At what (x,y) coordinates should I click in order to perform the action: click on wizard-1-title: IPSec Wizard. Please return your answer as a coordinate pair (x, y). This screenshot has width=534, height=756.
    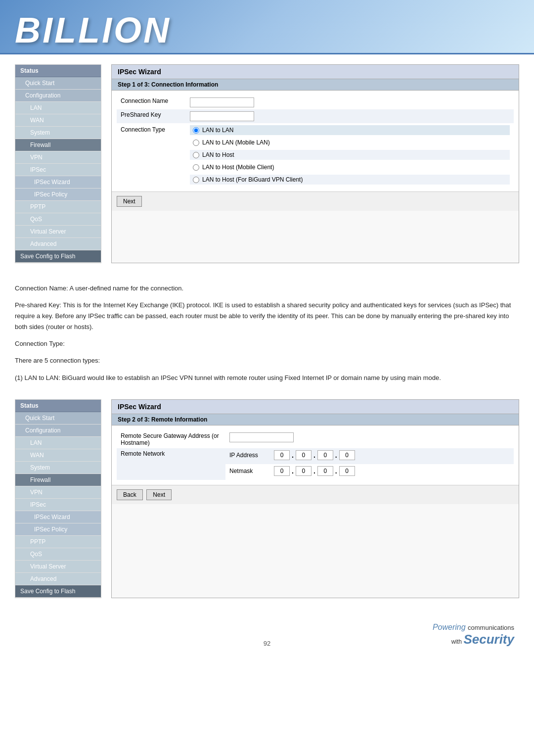
    Looking at the image, I should click on (315, 72).